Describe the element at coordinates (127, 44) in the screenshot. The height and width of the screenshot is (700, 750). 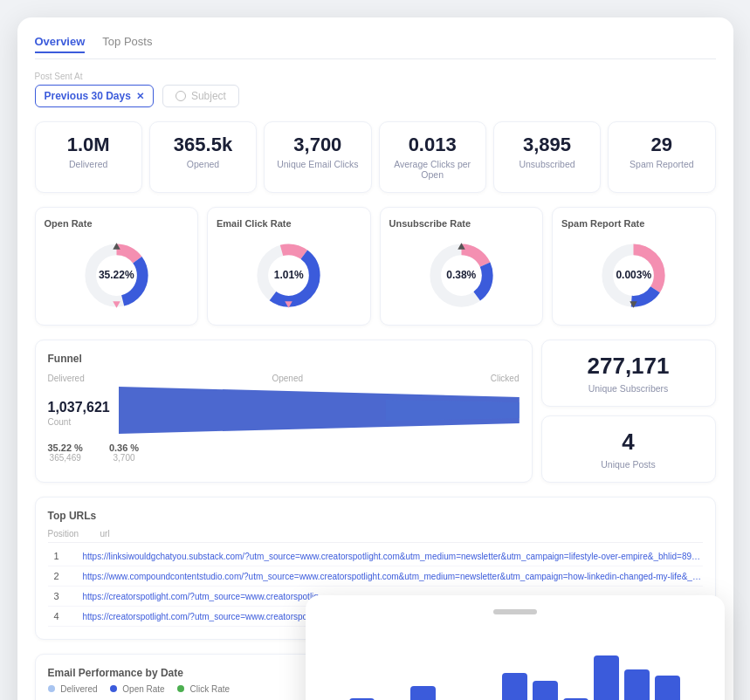
I see `tab-top-posts: Top Posts` at that location.